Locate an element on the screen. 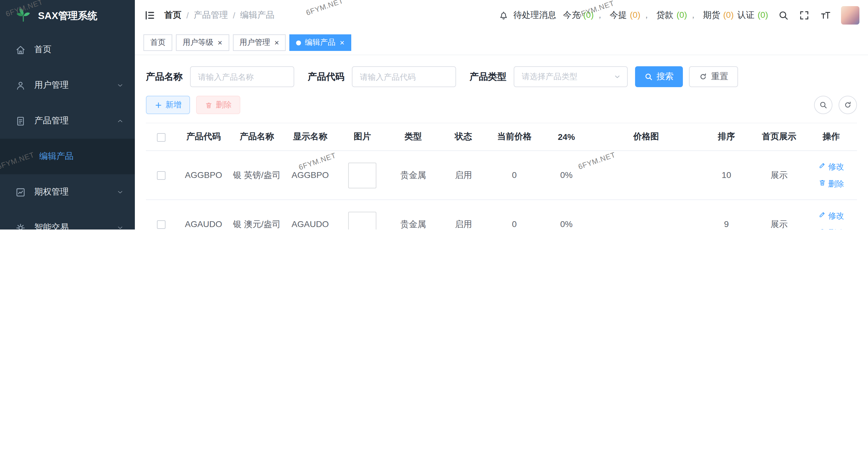  sidebar-subitem-edit-product: 编辑产品 is located at coordinates (67, 156).